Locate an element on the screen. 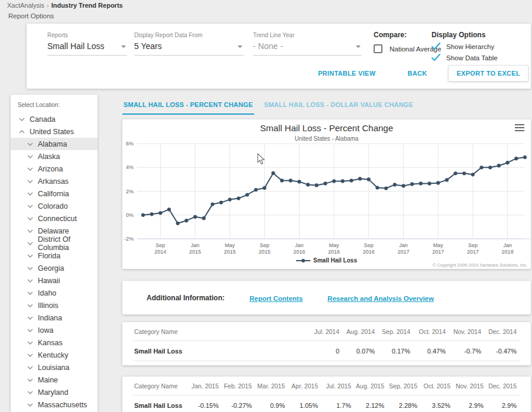 Image resolution: width=532 pixels, height=412 pixels. dropdown-caret-icon is located at coordinates (124, 47).